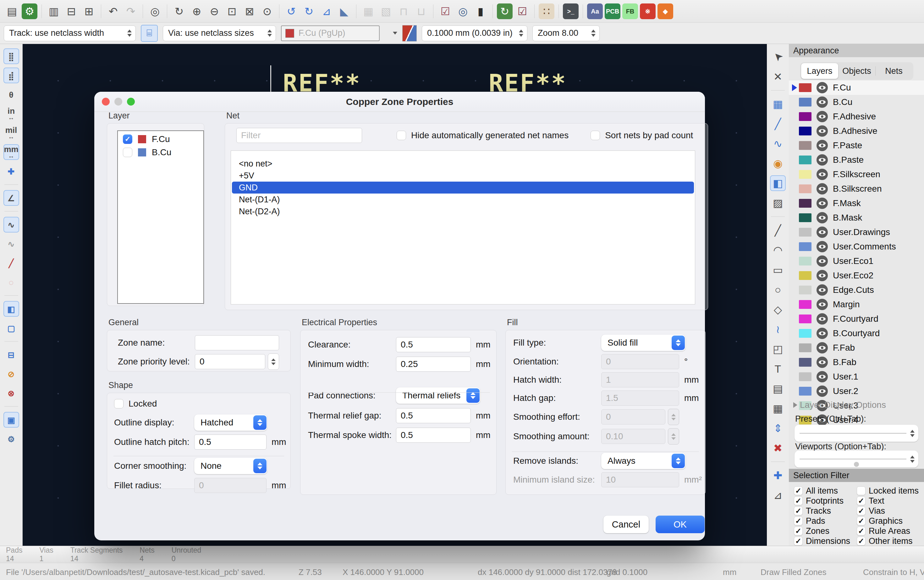 Image resolution: width=924 pixels, height=580 pixels. What do you see at coordinates (391, 33) in the screenshot?
I see `layer-select-dropdown-icon` at bounding box center [391, 33].